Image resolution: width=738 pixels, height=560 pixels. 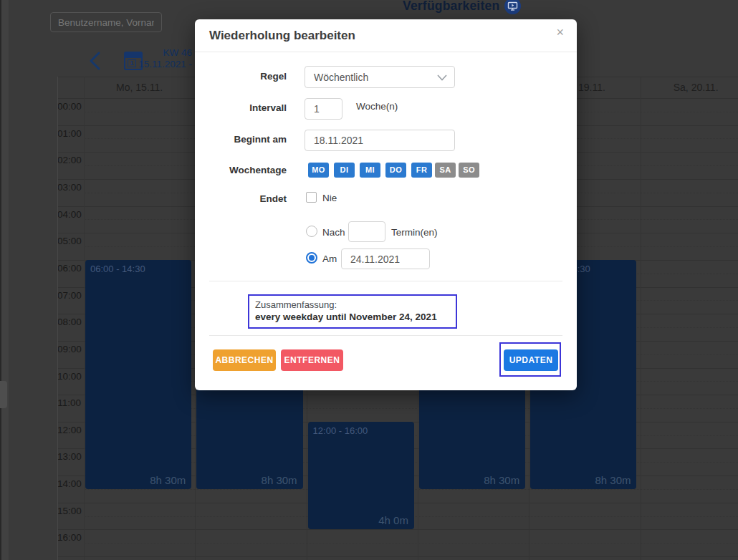 What do you see at coordinates (69, 268) in the screenshot?
I see `time-label: 06:00` at bounding box center [69, 268].